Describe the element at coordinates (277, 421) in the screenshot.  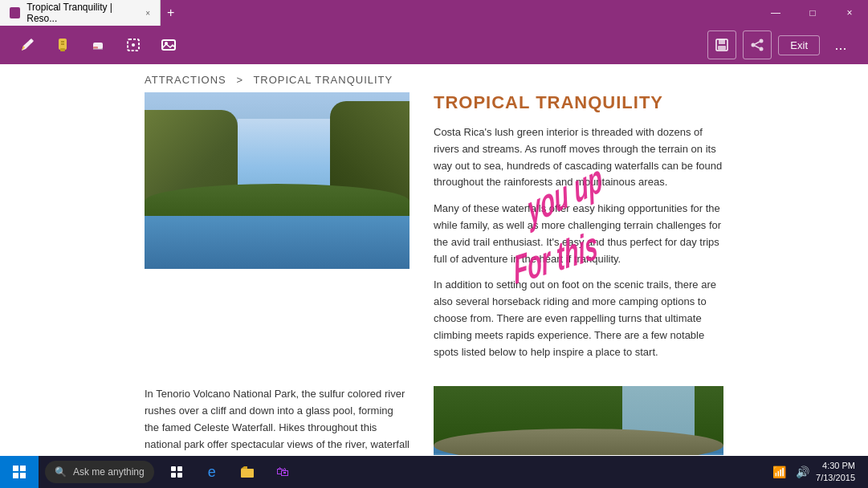
I see `left-para-1: In Tenorio Volcano National Park, the su…` at that location.